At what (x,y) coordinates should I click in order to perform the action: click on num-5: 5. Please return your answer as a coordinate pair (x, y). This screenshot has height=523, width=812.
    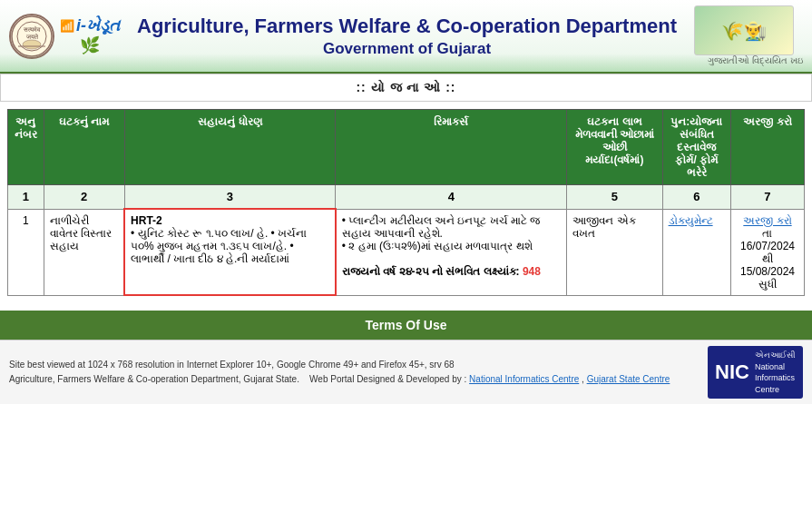
    Looking at the image, I should click on (615, 198).